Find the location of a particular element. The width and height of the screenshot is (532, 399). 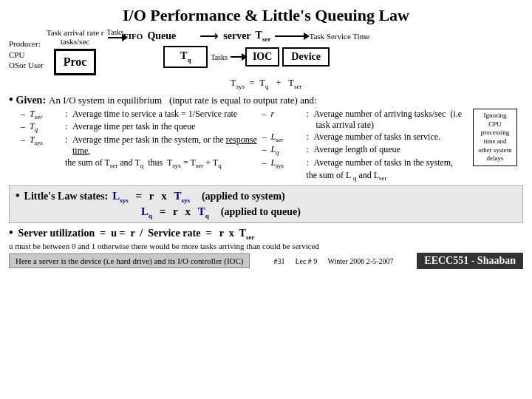

server-util: • Server utilization = u = r / Service r… is located at coordinates (266, 233).